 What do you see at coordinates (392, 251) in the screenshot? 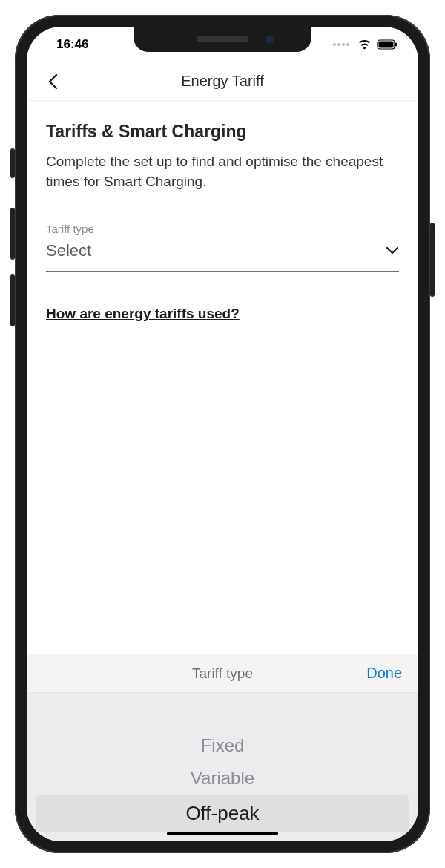
I see `chevron-down-icon` at bounding box center [392, 251].